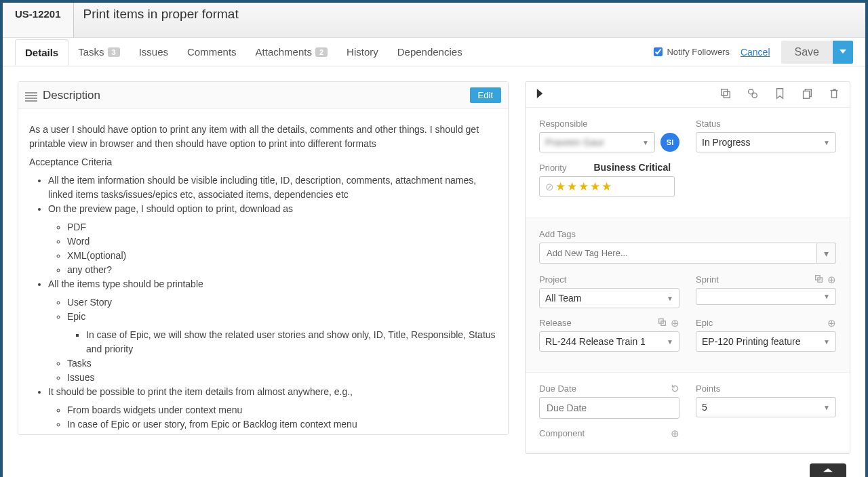  Describe the element at coordinates (486, 95) in the screenshot. I see `edit-button: Edit` at that location.